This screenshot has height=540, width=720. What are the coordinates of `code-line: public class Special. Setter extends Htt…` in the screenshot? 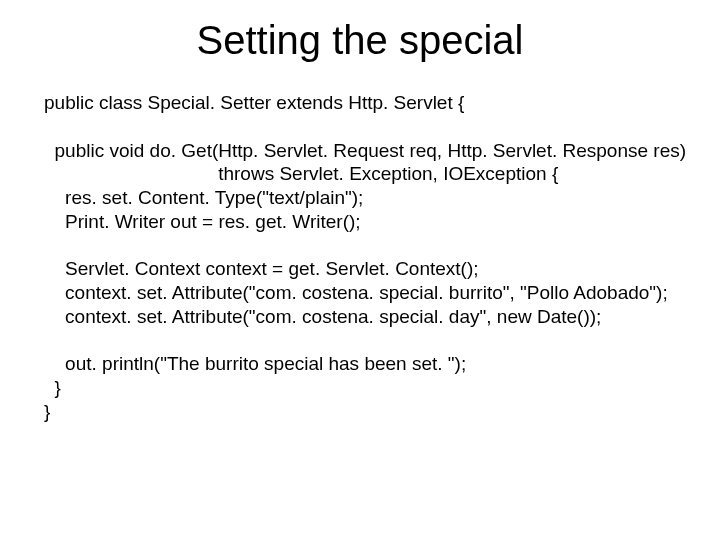 It's located at (254, 102).